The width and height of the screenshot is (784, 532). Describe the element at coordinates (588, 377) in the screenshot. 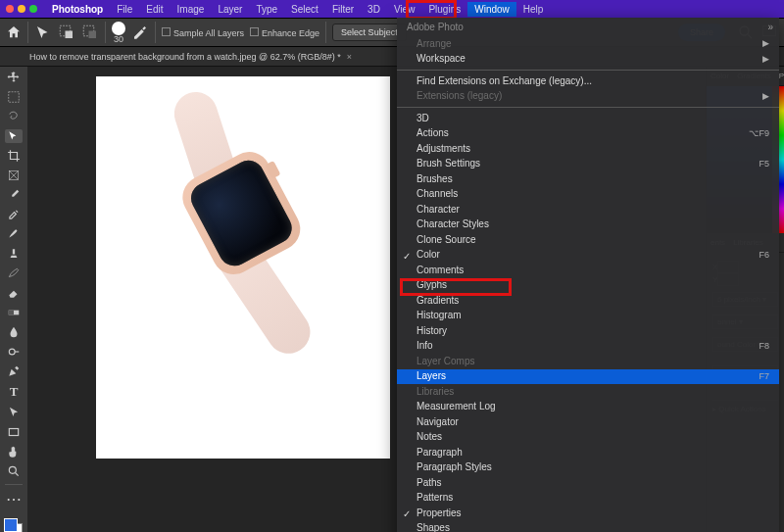

I see `menu-item-layers: LayersF7` at that location.